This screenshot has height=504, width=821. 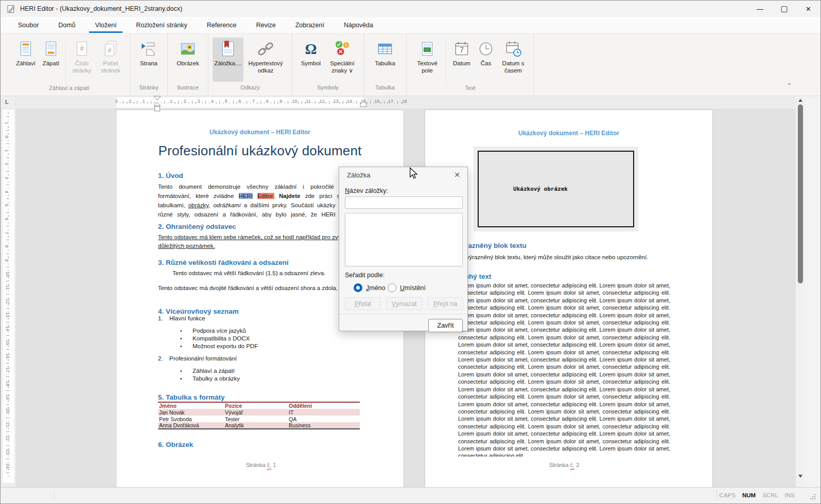 I want to click on picture-button: Obrázek, so click(x=188, y=60).